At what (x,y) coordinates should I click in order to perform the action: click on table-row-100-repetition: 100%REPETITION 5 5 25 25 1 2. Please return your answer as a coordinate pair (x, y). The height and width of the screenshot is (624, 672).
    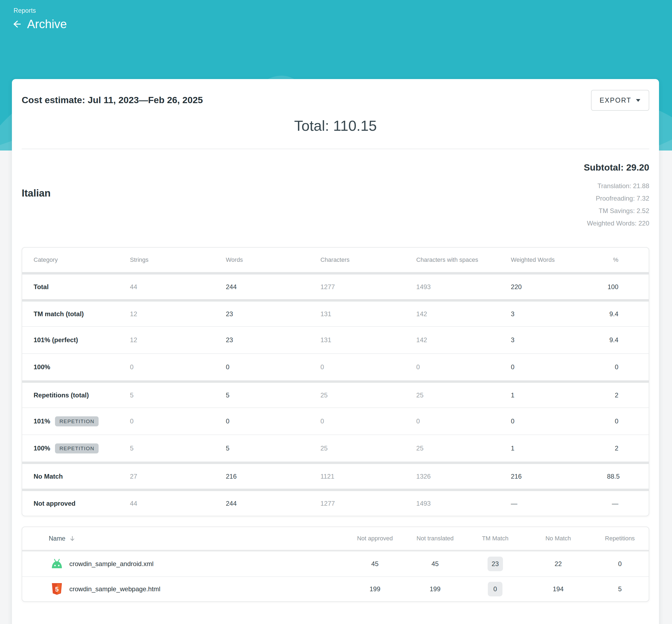
    Looking at the image, I should click on (335, 448).